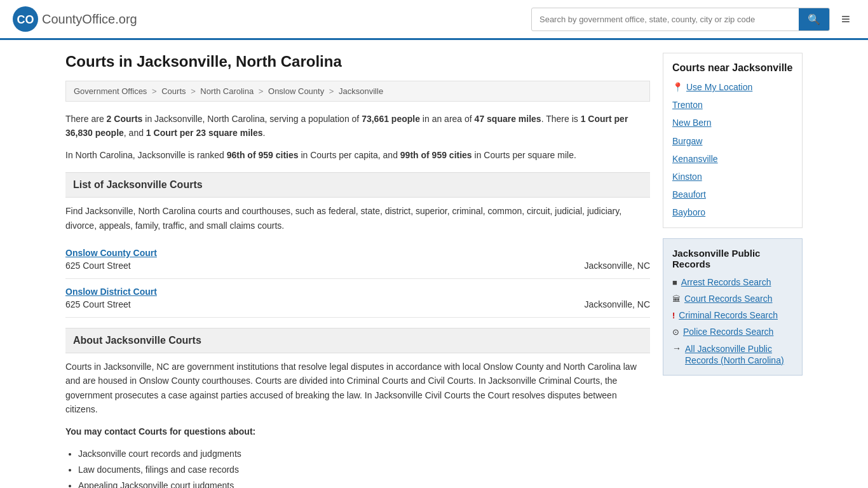  What do you see at coordinates (79, 19) in the screenshot?
I see `logo-name: CountyOffice` at bounding box center [79, 19].